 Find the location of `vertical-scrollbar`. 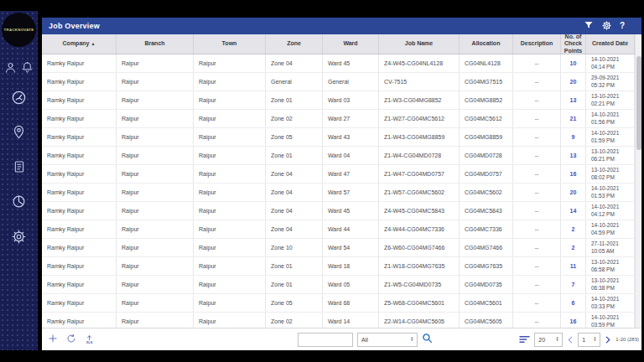

vertical-scrollbar is located at coordinates (638, 181).